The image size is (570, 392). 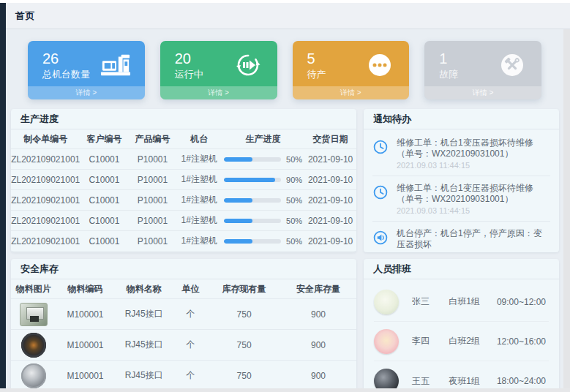 What do you see at coordinates (473, 341) in the screenshot?
I see `shift-label: 白班2组` at bounding box center [473, 341].